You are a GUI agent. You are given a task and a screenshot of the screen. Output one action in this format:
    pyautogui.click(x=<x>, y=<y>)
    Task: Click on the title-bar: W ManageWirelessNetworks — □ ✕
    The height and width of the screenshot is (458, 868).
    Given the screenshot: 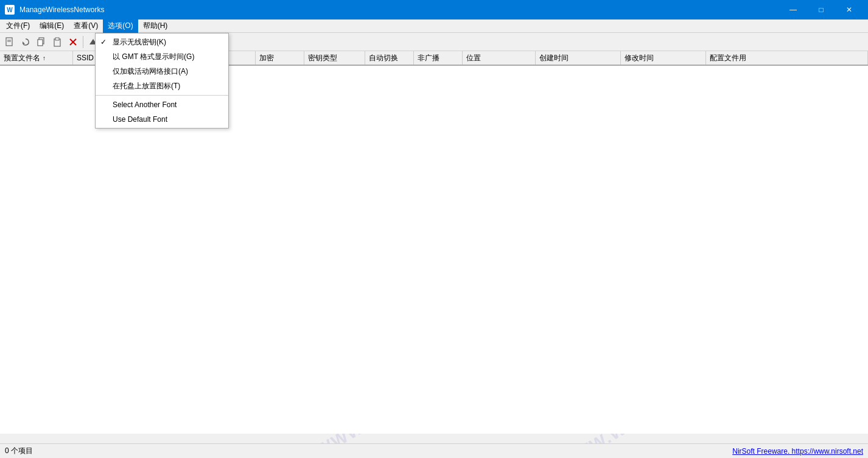 What is the action you would take?
    pyautogui.click(x=434, y=10)
    